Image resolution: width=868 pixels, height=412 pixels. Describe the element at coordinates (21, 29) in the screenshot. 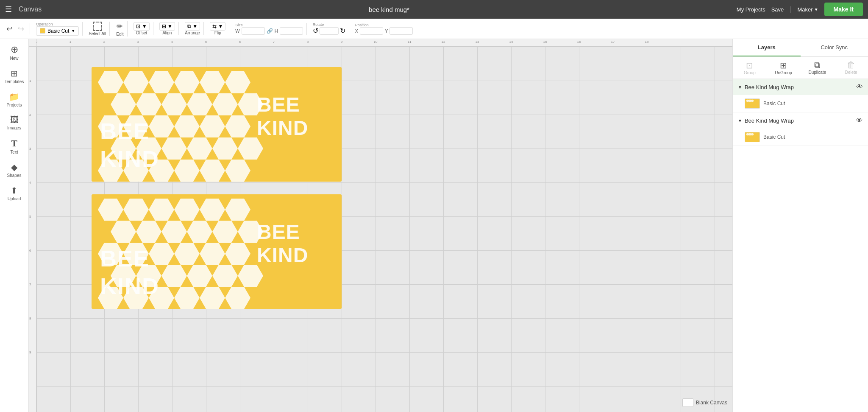

I see `redo-btn: ↪` at that location.